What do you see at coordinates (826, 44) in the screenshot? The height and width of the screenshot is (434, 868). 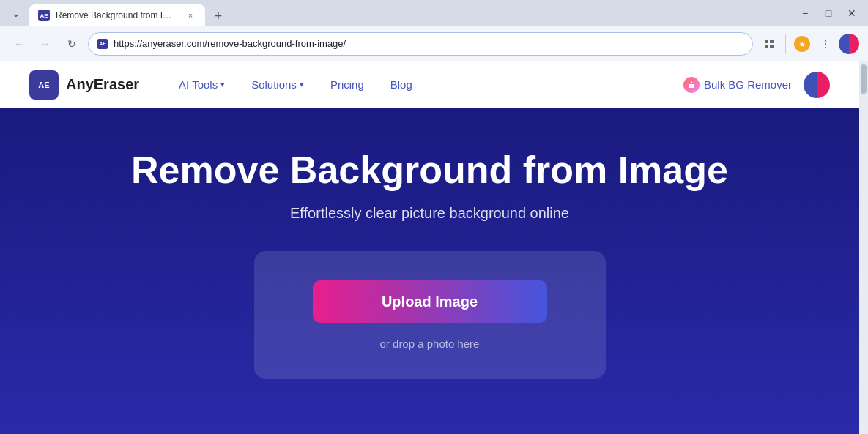 I see `more-button: ⋮` at bounding box center [826, 44].